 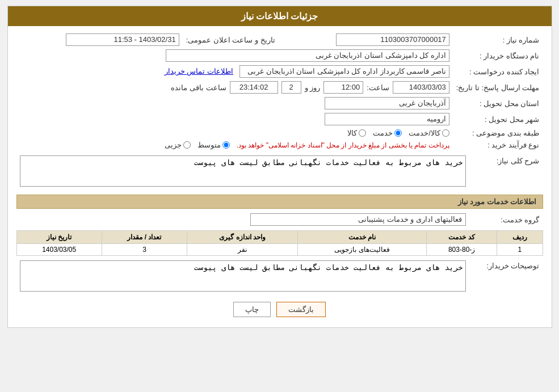 What do you see at coordinates (123, 40) in the screenshot?
I see `tarikh-aelaan-box: 1403/02/31 - 11:53` at bounding box center [123, 40].